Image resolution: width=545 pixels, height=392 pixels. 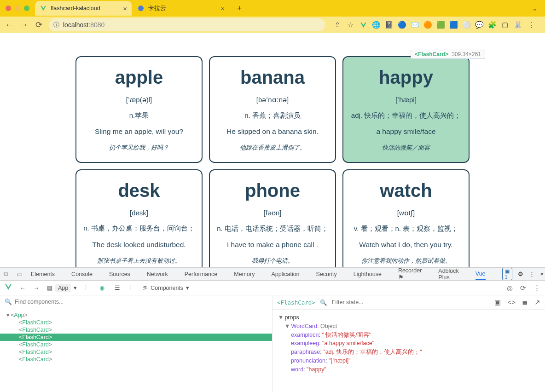 I want to click on devtools-tab: Performance, so click(x=201, y=274).